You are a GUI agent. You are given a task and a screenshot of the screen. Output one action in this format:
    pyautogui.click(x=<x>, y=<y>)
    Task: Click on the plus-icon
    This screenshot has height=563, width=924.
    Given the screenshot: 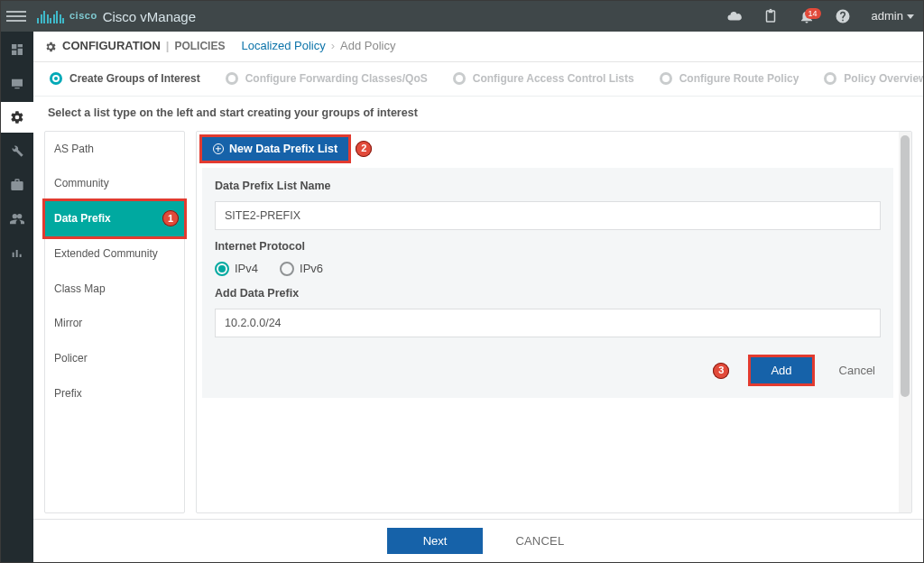 What is the action you would take?
    pyautogui.click(x=218, y=149)
    